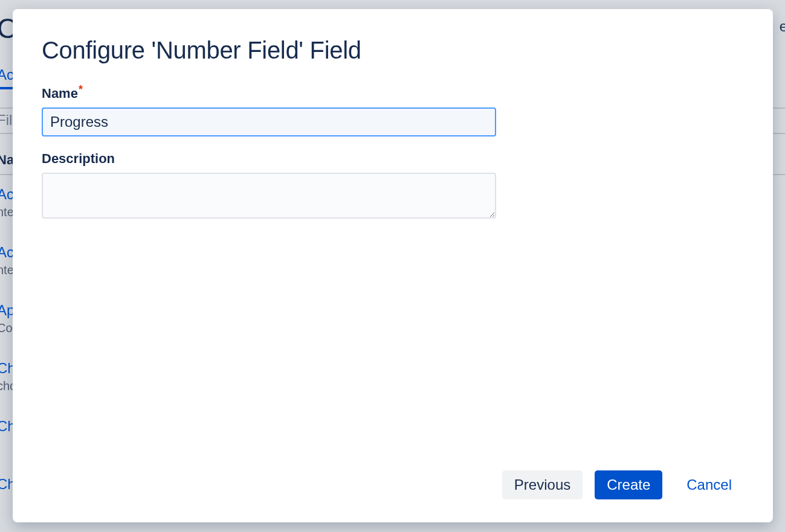 This screenshot has width=785, height=532. Describe the element at coordinates (393, 110) in the screenshot. I see `name-field-group: Name*` at that location.